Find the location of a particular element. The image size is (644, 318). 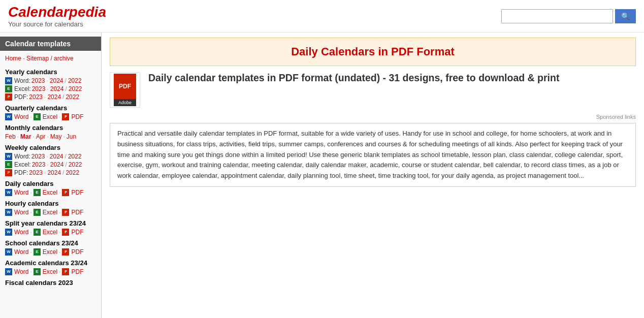

weekly-pdf-row: P PDF: 2023 · 2024 / 2022 is located at coordinates (51, 173).